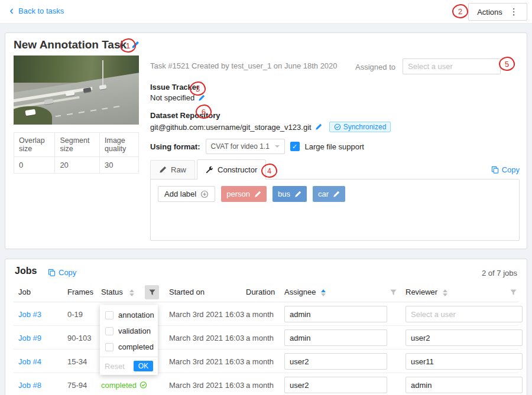 Image resolution: width=532 pixels, height=395 pixels. Describe the element at coordinates (129, 315) in the screenshot. I see `filter-option-annotation: annotation` at that location.